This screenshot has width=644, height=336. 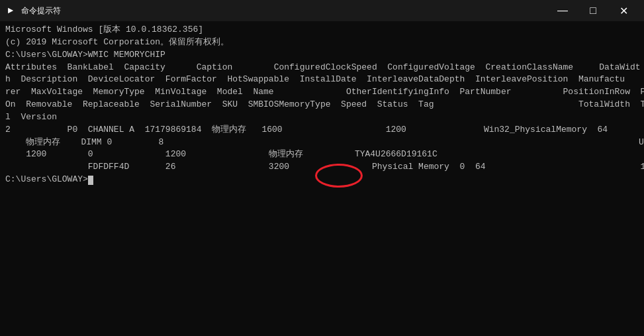 I want to click on console-line-9: l Version, so click(x=322, y=118).